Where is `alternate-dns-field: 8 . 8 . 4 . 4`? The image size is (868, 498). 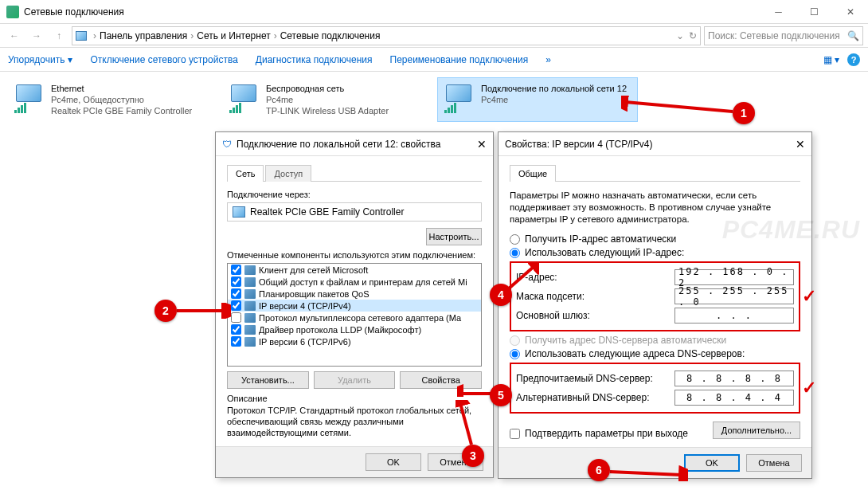 alternate-dns-field: 8 . 8 . 4 . 4 is located at coordinates (734, 398).